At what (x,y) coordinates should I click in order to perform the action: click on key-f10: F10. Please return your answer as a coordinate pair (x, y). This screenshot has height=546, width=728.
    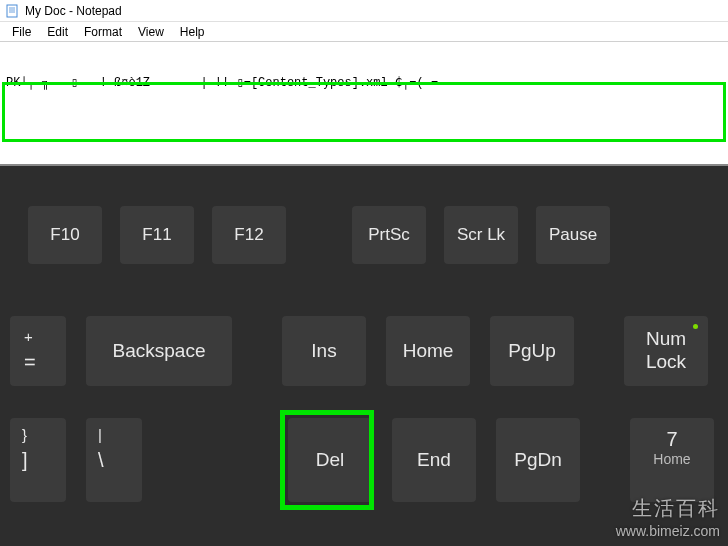
    Looking at the image, I should click on (65, 235).